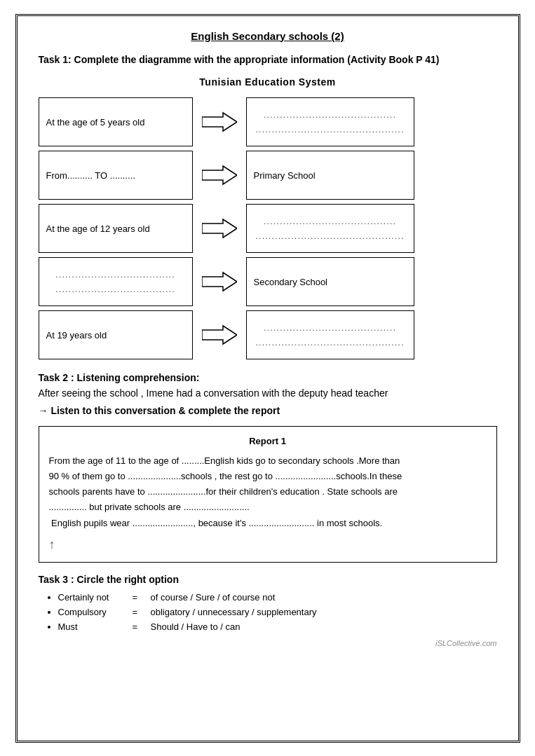 The image size is (535, 756). Describe the element at coordinates (91, 175) in the screenshot. I see `diagram-left-text-2: From.......... TO ..........` at that location.